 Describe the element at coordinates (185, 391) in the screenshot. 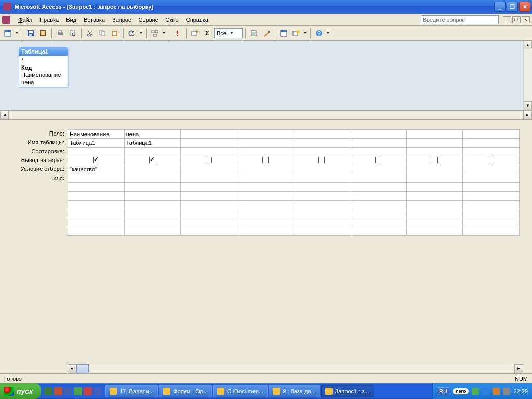

I see `taskbar-item: Форум - Op...` at that location.